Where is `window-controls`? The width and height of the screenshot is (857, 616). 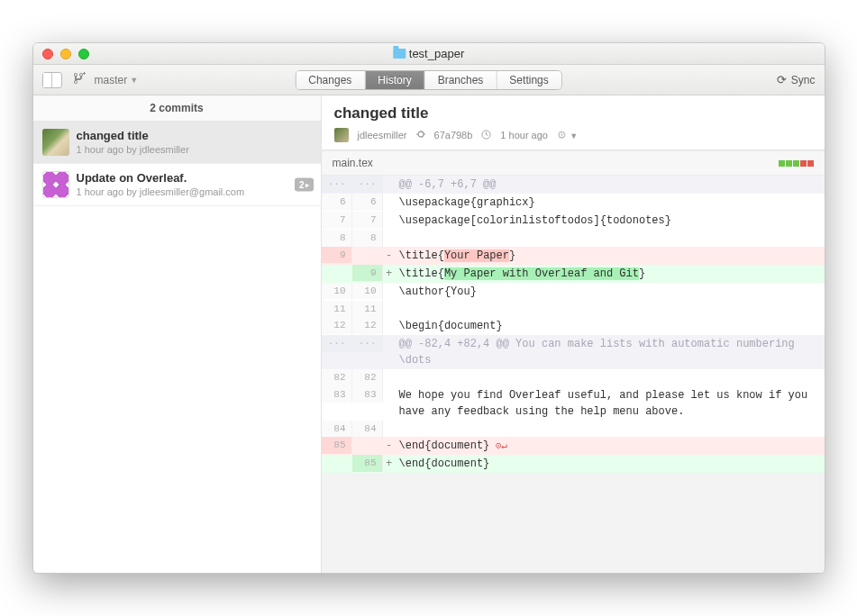
window-controls is located at coordinates (61, 54).